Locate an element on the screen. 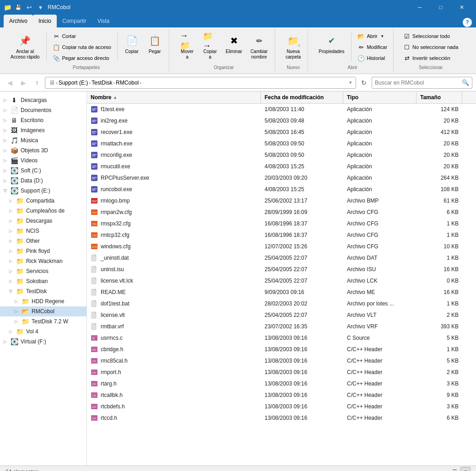  table-row: C usrmcs.c 13/08/2003 09:16 C Source 5 K… is located at coordinates (281, 338).